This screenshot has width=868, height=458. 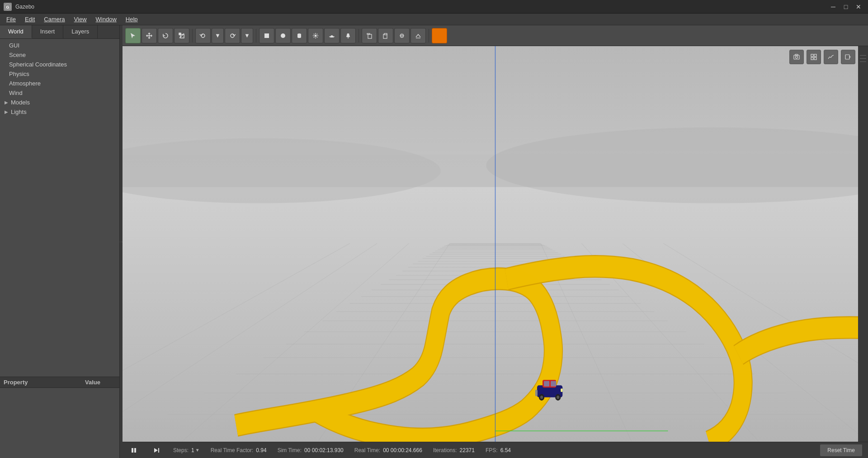 I want to click on pause-btn, so click(x=134, y=450).